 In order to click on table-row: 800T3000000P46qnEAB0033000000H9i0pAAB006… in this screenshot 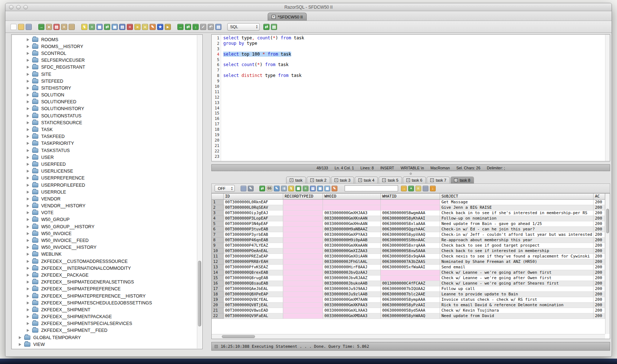, I will do `click(408, 240)`.